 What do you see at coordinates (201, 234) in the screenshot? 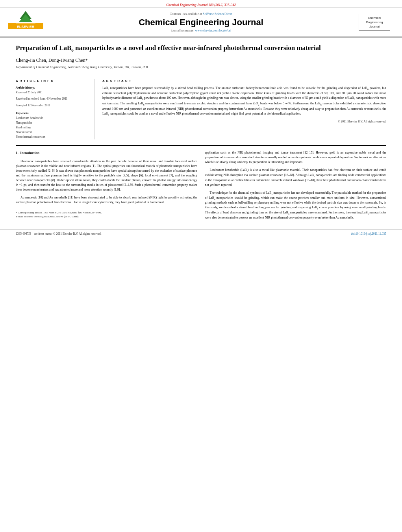
I see `bottom-bar: 1385-8947/$ – see front matter © 2011 El…` at bounding box center [201, 234].